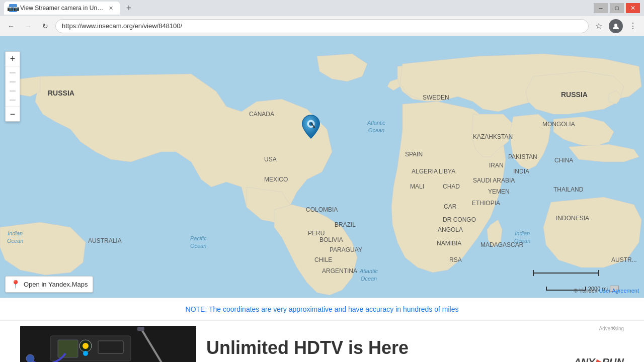 The height and width of the screenshot is (362, 644). I want to click on address-bar: https://www.insecam.org/en/view/848100/, so click(322, 26).